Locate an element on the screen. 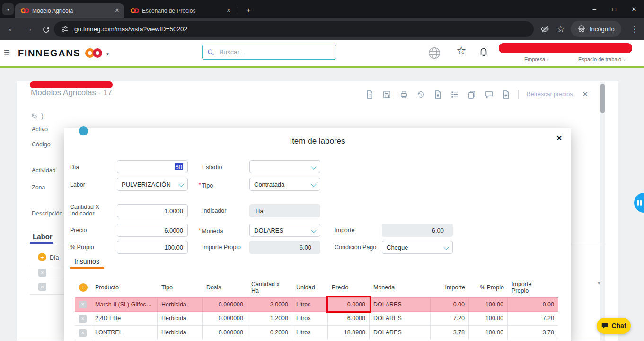 This screenshot has height=341, width=644. tab-modelo-agricola: Modelo Agrícola ✕ is located at coordinates (70, 10).